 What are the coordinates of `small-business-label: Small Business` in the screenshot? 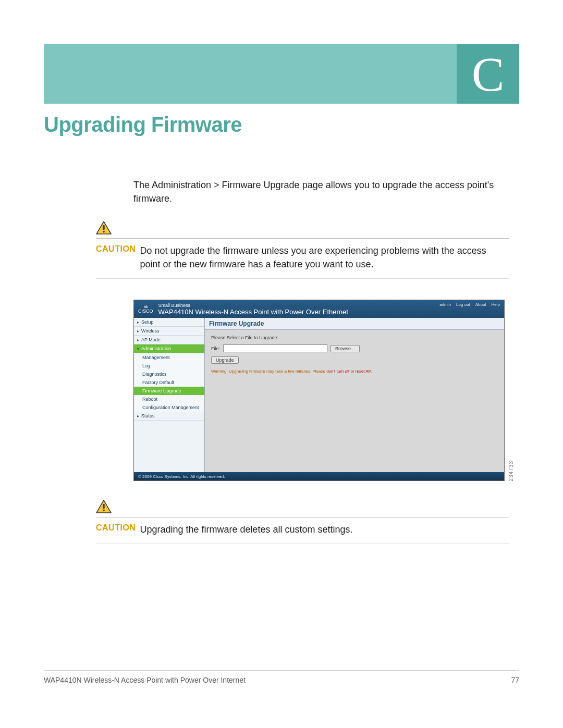 It's located at (253, 305).